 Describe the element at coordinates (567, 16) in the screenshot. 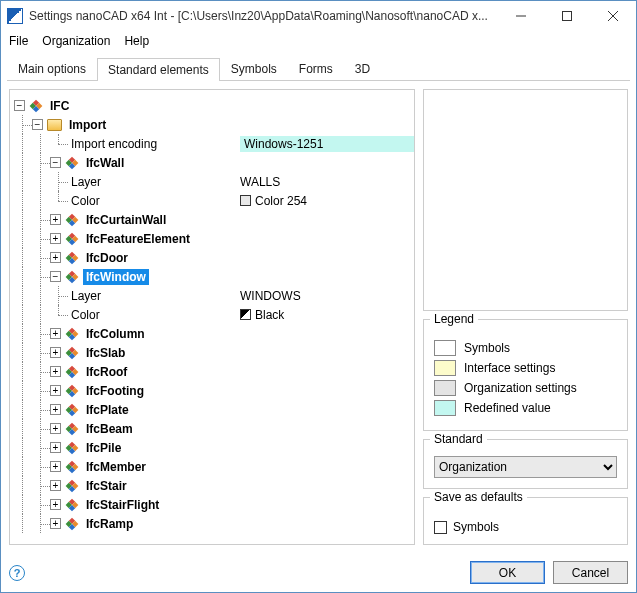

I see `maximize-button` at that location.